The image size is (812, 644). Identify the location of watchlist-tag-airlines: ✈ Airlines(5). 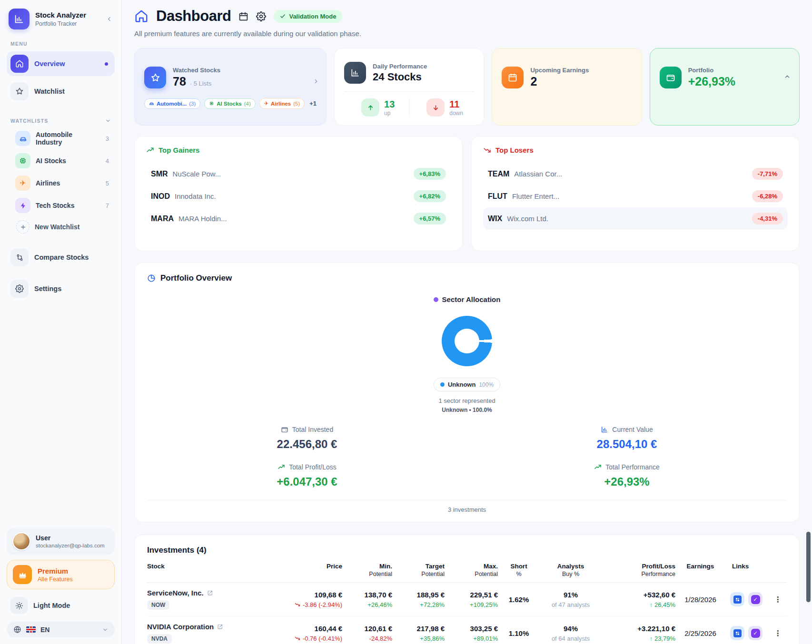
(282, 104).